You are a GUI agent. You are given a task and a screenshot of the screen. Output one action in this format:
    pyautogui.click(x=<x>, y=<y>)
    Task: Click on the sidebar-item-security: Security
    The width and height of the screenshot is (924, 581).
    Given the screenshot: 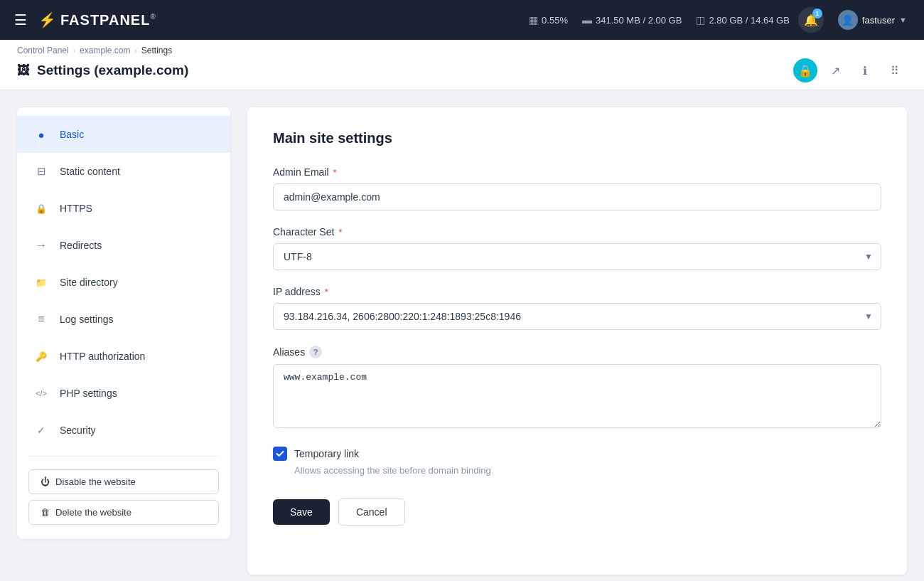 What is the action you would take?
    pyautogui.click(x=124, y=430)
    